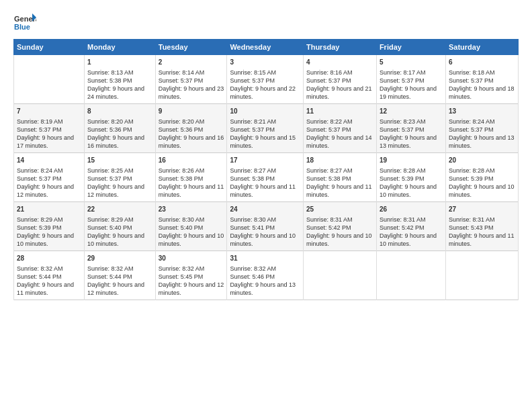 This screenshot has height=411, width=532. What do you see at coordinates (340, 73) in the screenshot?
I see `sunrise-text: Sunrise: 8:16 AM` at bounding box center [340, 73].